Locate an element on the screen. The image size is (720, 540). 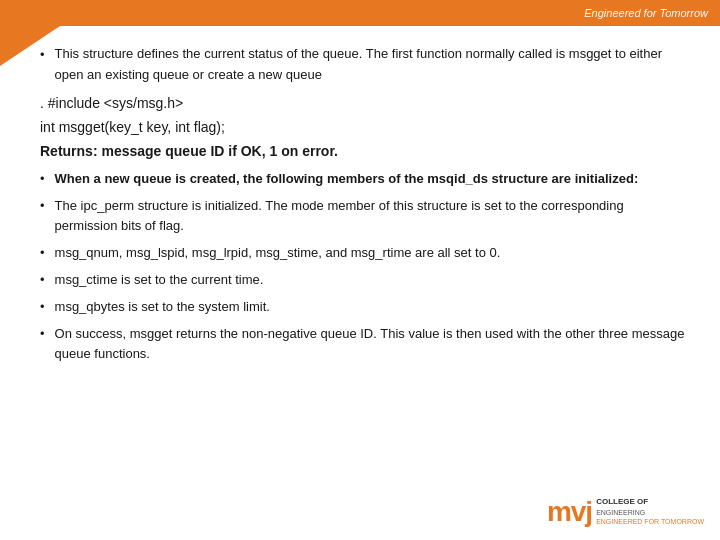
logo-area: mvj COLLEGE OF ENGINEERING Engineered fo… is located at coordinates (626, 512).